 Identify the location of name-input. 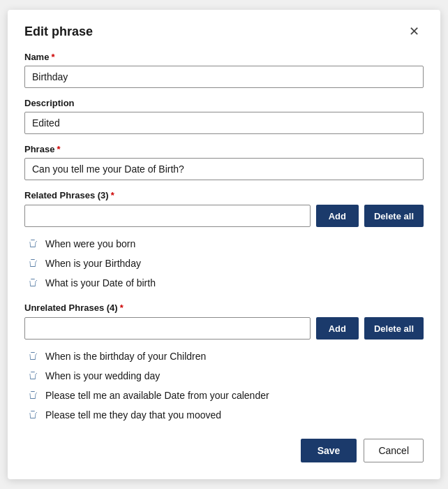
(224, 77).